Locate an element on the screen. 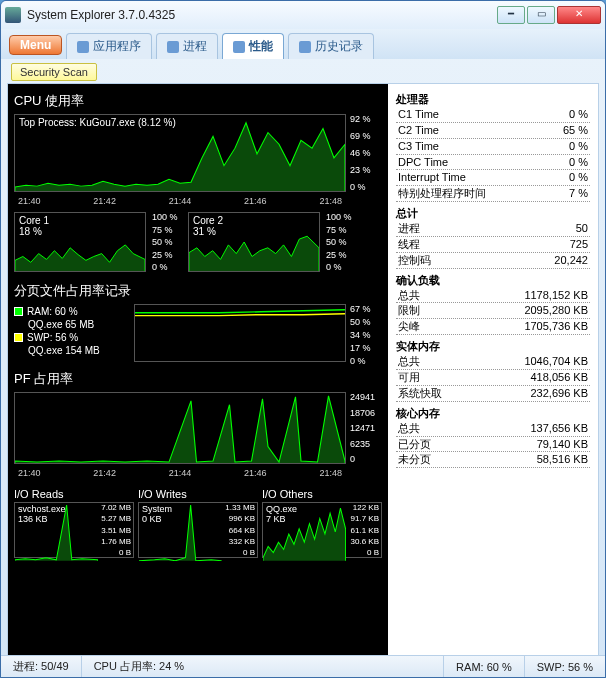  pf-xaxis: 21:4021:4221:4421:4621:48 is located at coordinates (180, 473).